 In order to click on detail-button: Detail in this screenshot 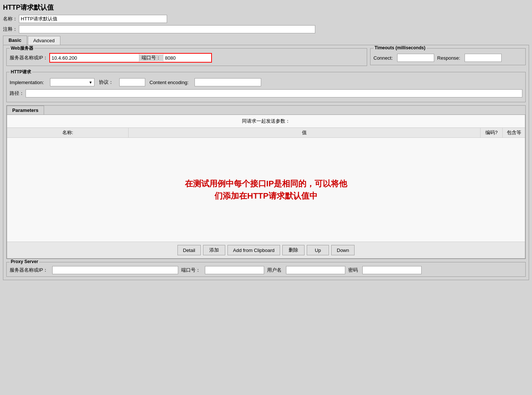, I will do `click(189, 250)`.